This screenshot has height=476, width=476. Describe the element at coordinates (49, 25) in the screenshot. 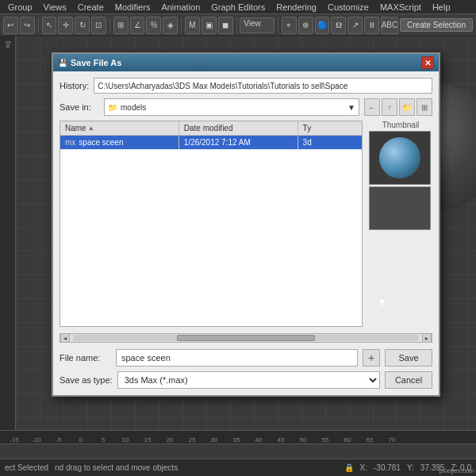

I see `toolbar-select: ↖` at that location.